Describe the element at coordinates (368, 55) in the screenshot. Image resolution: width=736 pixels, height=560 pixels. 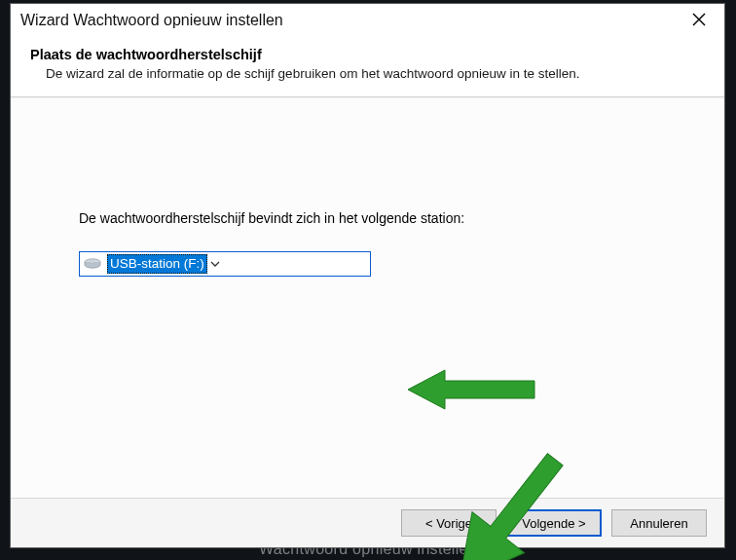
I see `wizard-heading: Plaats de wachtwoordherstelschijf` at that location.